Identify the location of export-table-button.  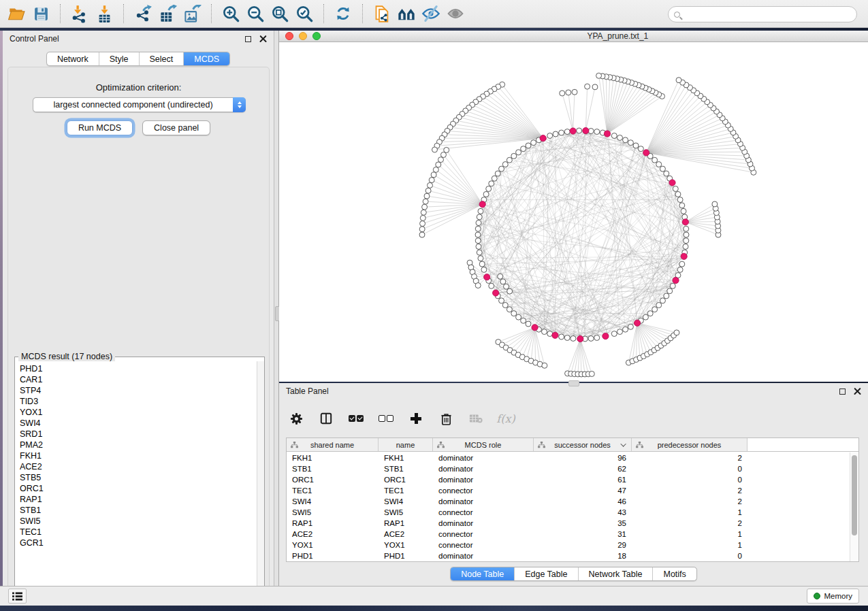
(167, 14).